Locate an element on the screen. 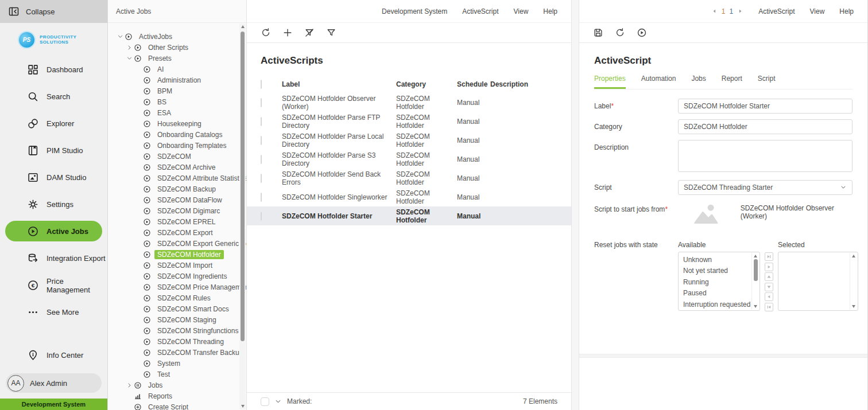 Image resolution: width=868 pixels, height=410 pixels. next-record-icon is located at coordinates (741, 11).